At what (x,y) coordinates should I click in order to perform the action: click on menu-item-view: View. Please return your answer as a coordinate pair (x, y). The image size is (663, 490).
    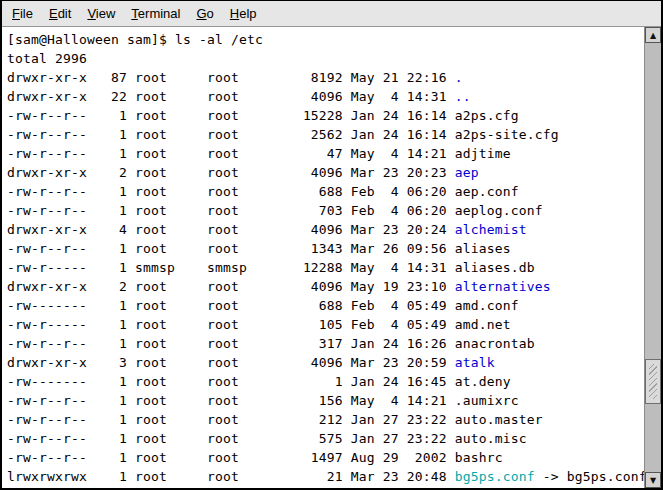
    Looking at the image, I should click on (101, 14).